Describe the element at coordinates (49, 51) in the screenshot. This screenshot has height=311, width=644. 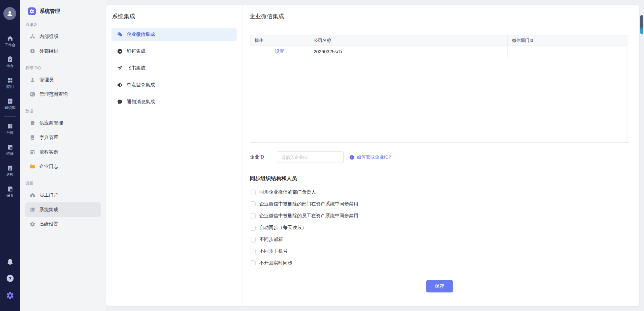
I see `sidebar-item-label: 外部组织` at that location.